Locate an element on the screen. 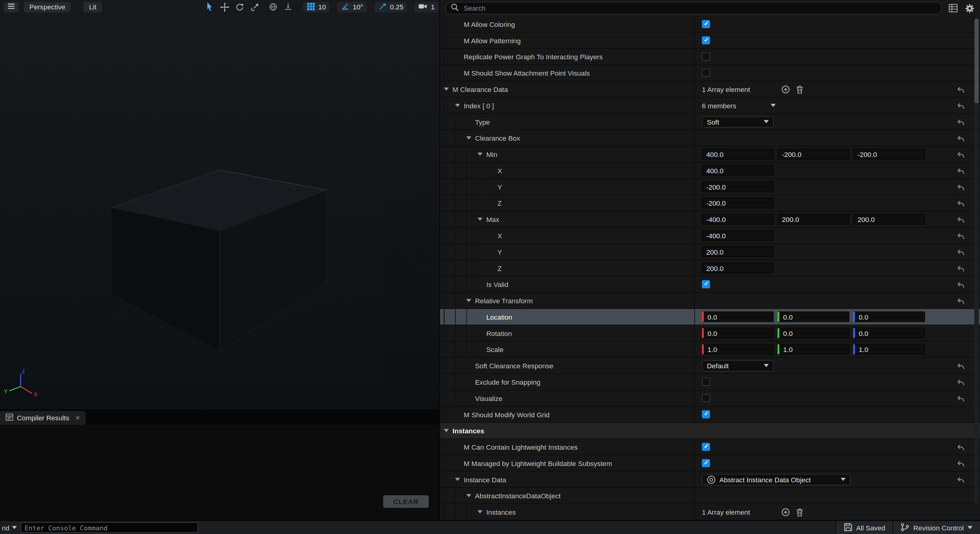  members-dropdown: 6 members is located at coordinates (739, 105).